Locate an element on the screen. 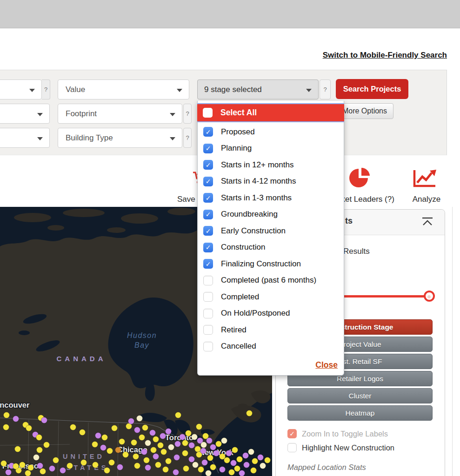 Image resolution: width=460 pixels, height=476 pixels. stage-select: 9 stage selected is located at coordinates (258, 89).